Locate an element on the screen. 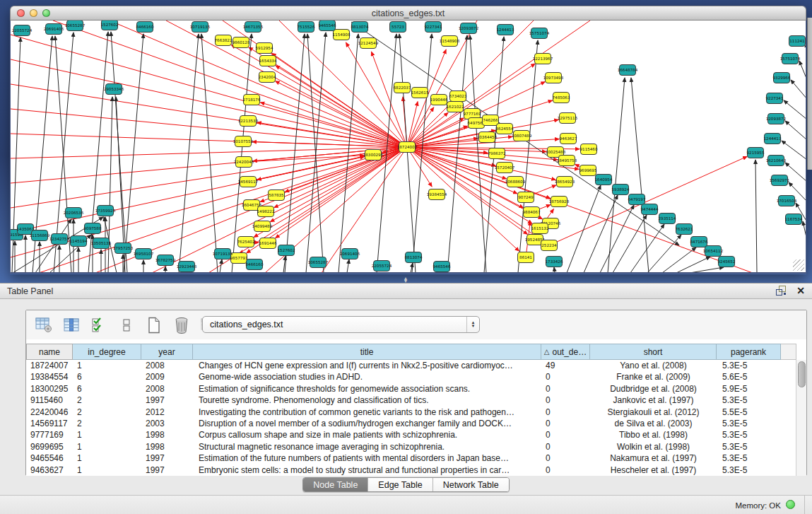  table-row: 1938455462009Genome-wide association stu… is located at coordinates (411, 377).